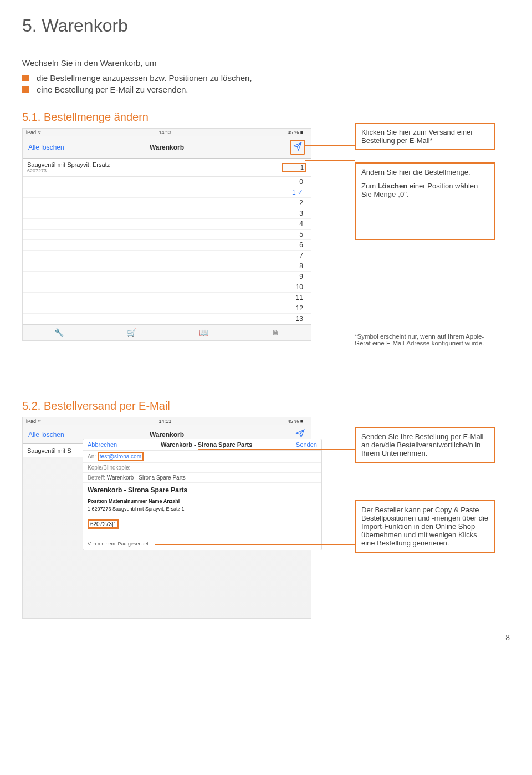  I want to click on picker-option: 13, so click(167, 319).